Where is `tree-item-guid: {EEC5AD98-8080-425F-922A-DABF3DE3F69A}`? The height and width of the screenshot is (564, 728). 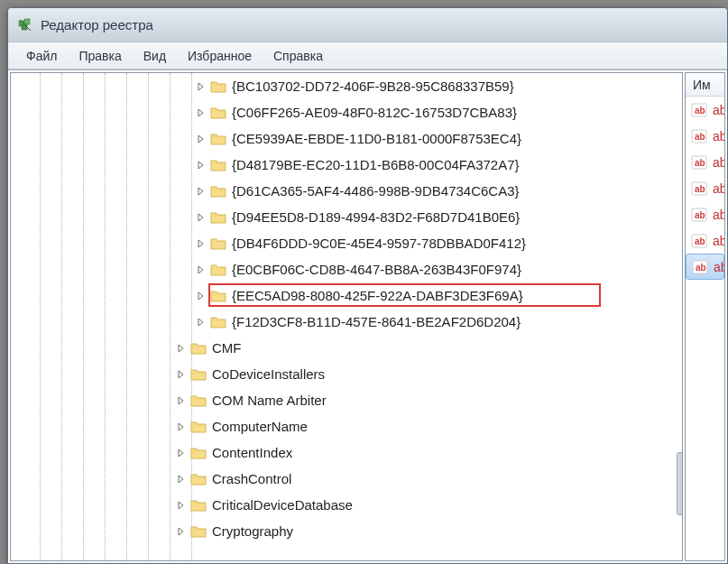
tree-item-guid: {EEC5AD98-8080-425F-922A-DABF3DE3F69A} is located at coordinates (346, 296).